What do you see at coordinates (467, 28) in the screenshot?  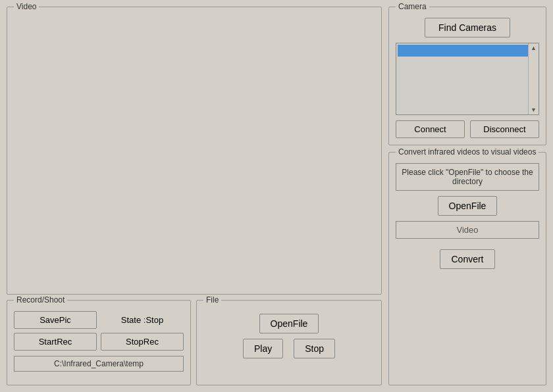 I see `find-cameras-button: Find Cameras` at bounding box center [467, 28].